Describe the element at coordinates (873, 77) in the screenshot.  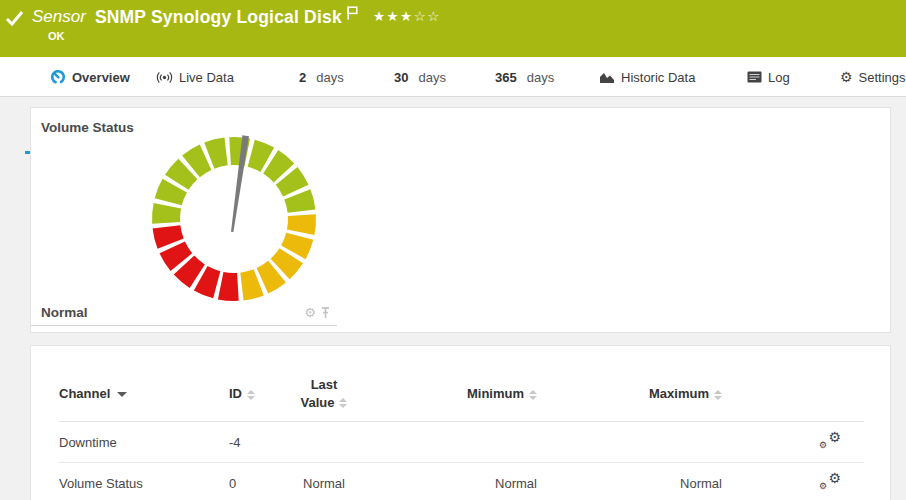
I see `tab-settings: ⚙ Settings` at that location.